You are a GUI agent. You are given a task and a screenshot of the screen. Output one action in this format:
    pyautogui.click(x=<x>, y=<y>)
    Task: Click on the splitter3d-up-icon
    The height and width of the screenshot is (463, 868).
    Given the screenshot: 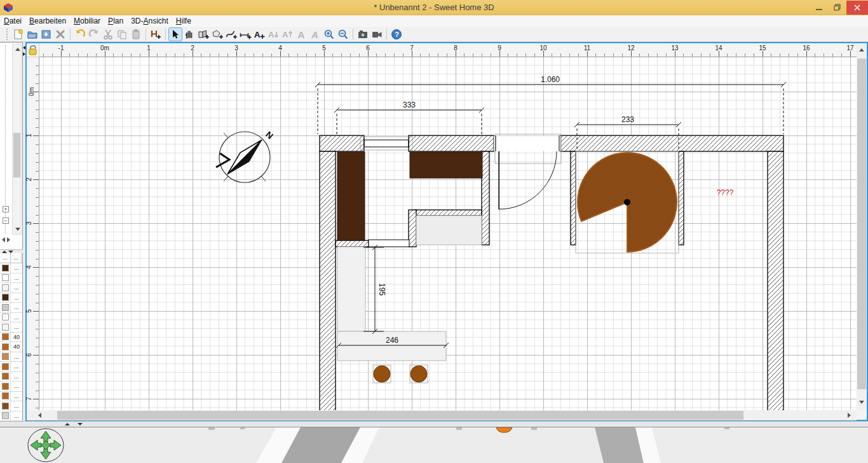 What is the action you would take?
    pyautogui.click(x=67, y=424)
    